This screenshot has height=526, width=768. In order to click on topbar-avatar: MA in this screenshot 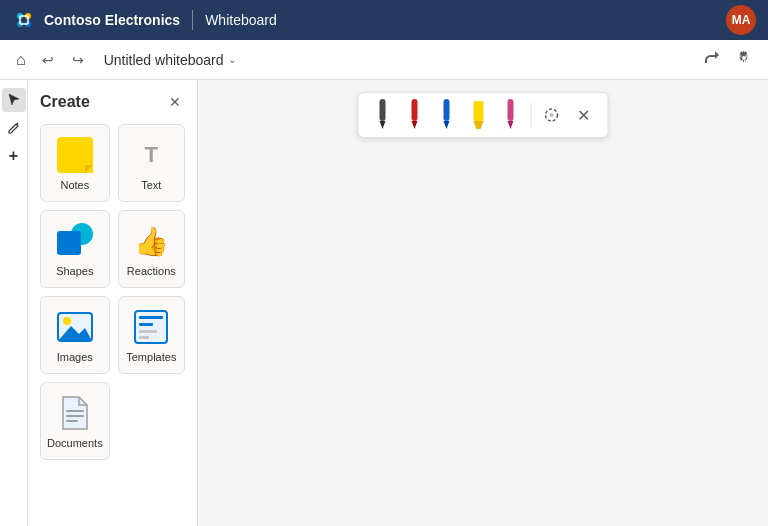, I will do `click(741, 20)`.